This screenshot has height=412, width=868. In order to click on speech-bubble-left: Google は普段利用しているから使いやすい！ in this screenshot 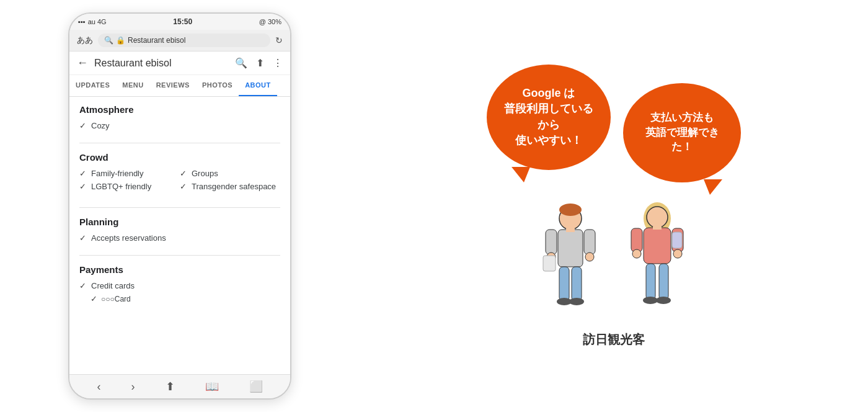, I will do `click(549, 117)`.